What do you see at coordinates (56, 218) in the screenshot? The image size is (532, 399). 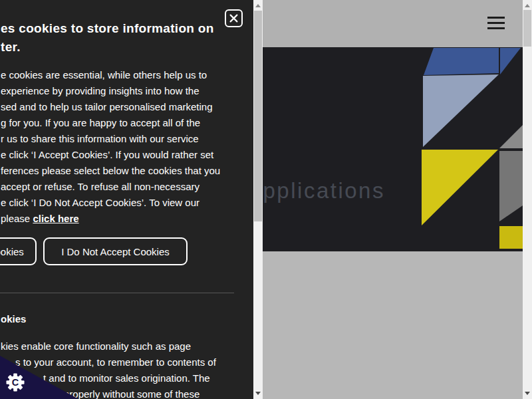 I see `cookie-policy-link: click here` at bounding box center [56, 218].